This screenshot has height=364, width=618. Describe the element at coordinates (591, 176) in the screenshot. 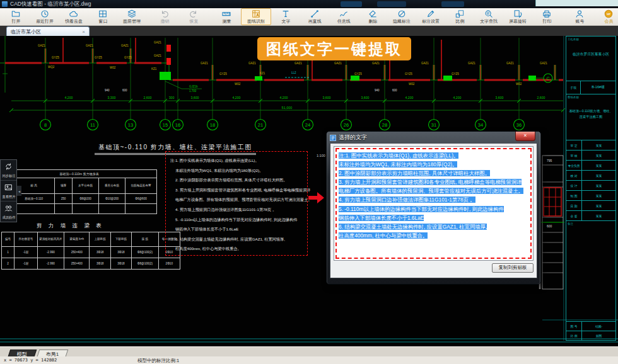

I see `title-block-row: 校 对某某` at that location.